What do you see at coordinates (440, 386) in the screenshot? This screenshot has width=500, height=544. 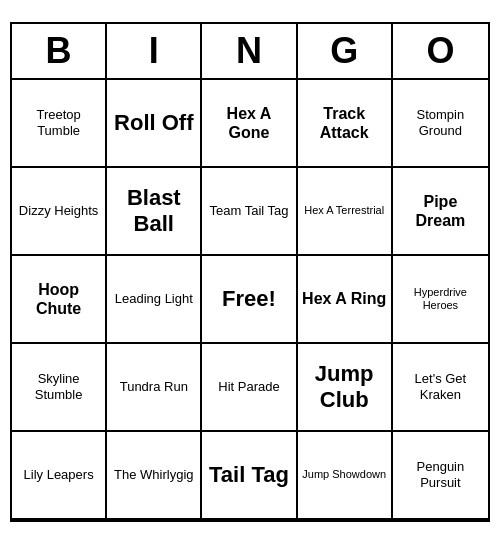 I see `cell-text: Let's Get Kraken` at bounding box center [440, 386].